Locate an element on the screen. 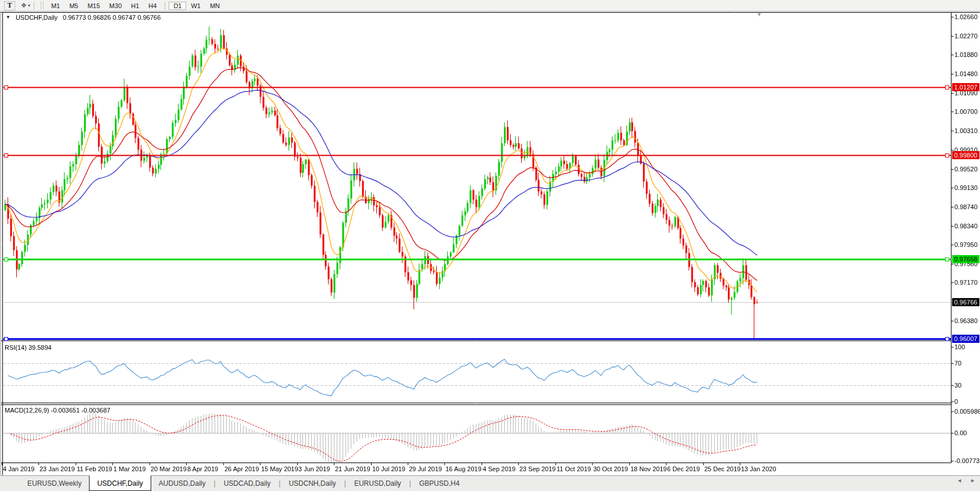 This screenshot has width=980, height=491. price-tick-label: 0.96380 is located at coordinates (966, 321).